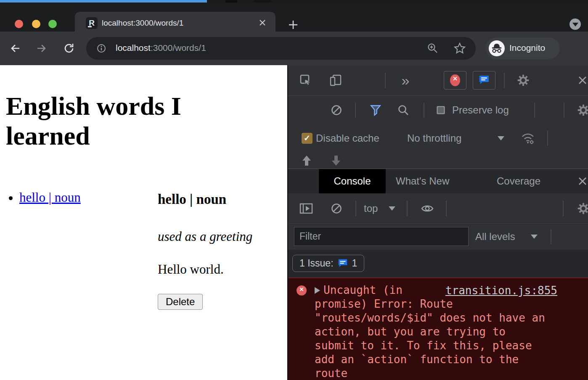 The width and height of the screenshot is (588, 380). What do you see at coordinates (528, 138) in the screenshot?
I see `network-conditions-icon` at bounding box center [528, 138].